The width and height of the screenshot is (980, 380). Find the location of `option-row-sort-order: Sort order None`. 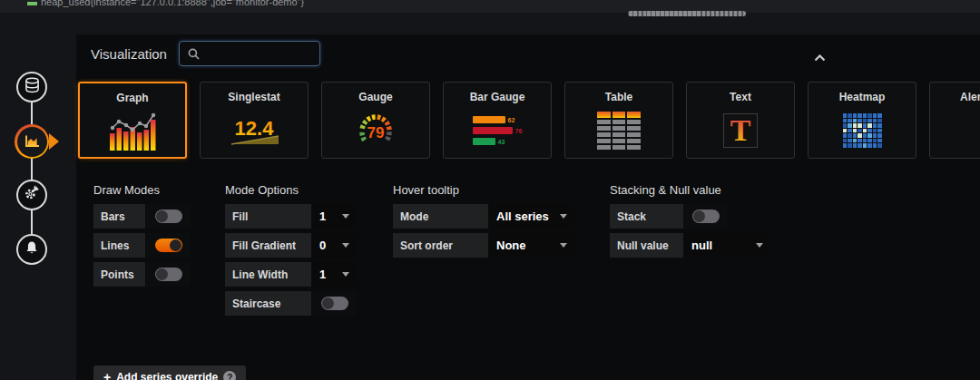

option-row-sort-order: Sort order None is located at coordinates (484, 245).